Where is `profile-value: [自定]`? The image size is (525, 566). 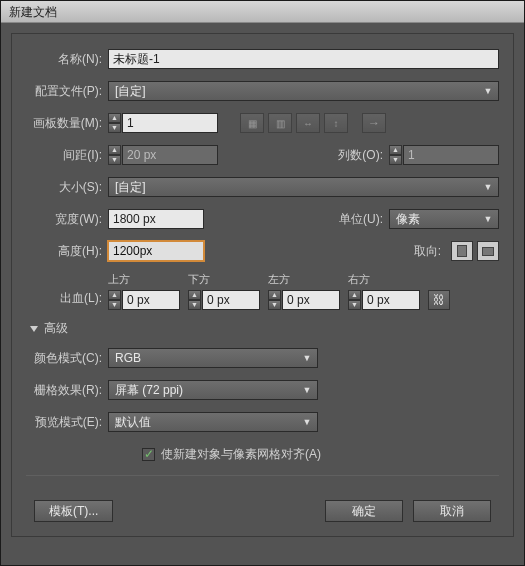
profile-value: [自定] is located at coordinates (130, 92).